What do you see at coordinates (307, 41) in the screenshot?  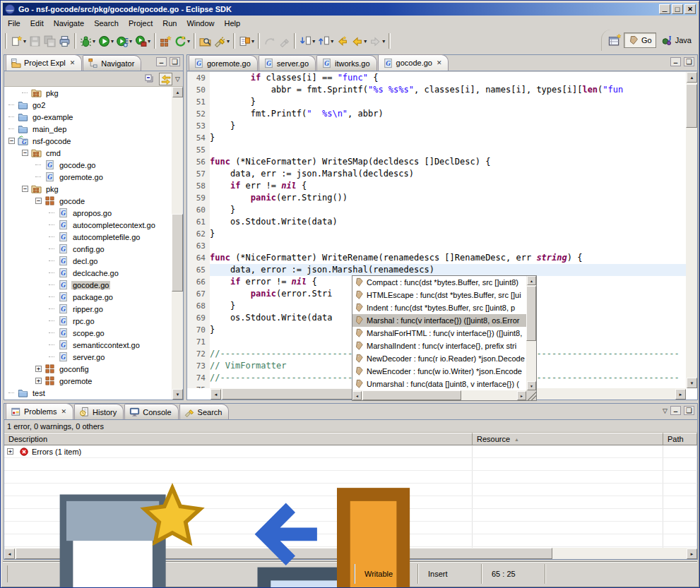 I see `next-annotation-button` at bounding box center [307, 41].